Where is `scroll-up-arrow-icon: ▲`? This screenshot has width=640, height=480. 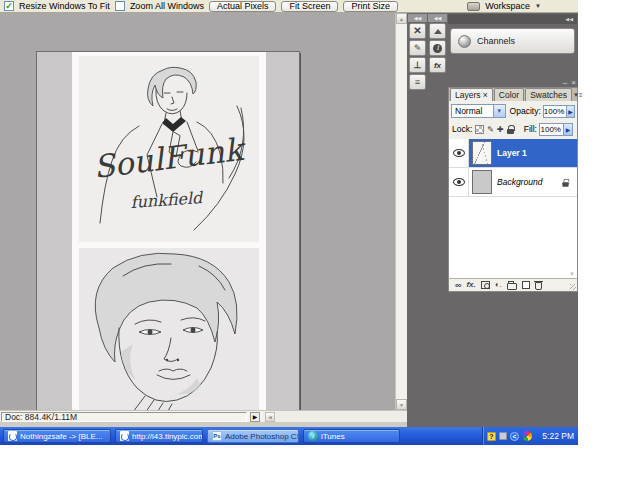
scroll-up-arrow-icon: ▲ is located at coordinates (402, 18).